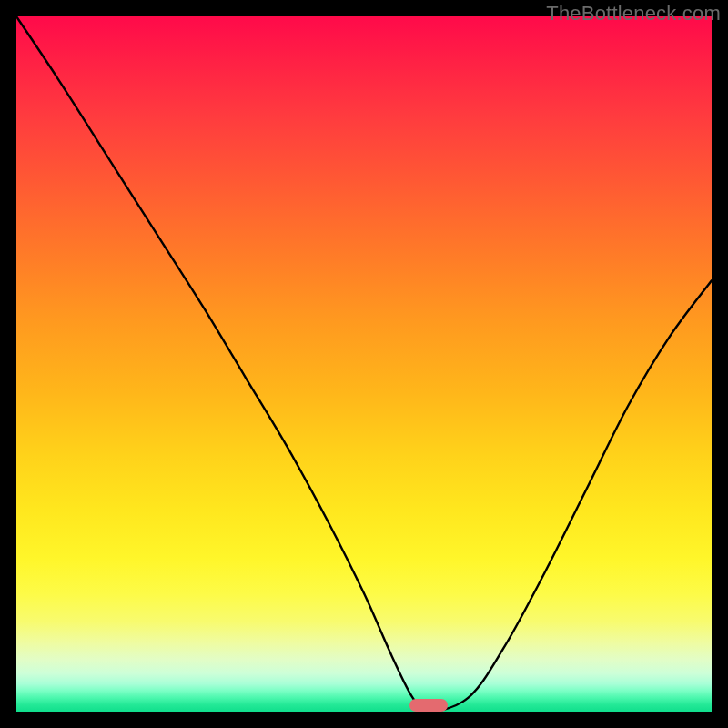 The image size is (728, 728). Describe the element at coordinates (633, 14) in the screenshot. I see `watermark-text: TheBottleneck.com` at that location.